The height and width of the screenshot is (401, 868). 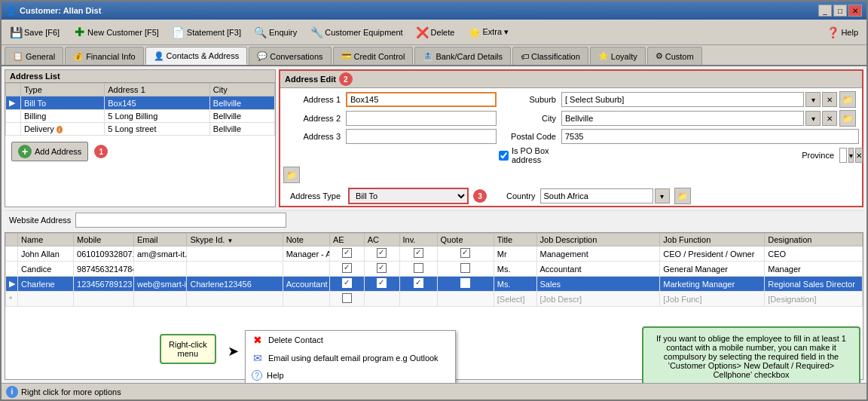 I want to click on table-row: * [Select] [Job Descr], so click(x=434, y=299).